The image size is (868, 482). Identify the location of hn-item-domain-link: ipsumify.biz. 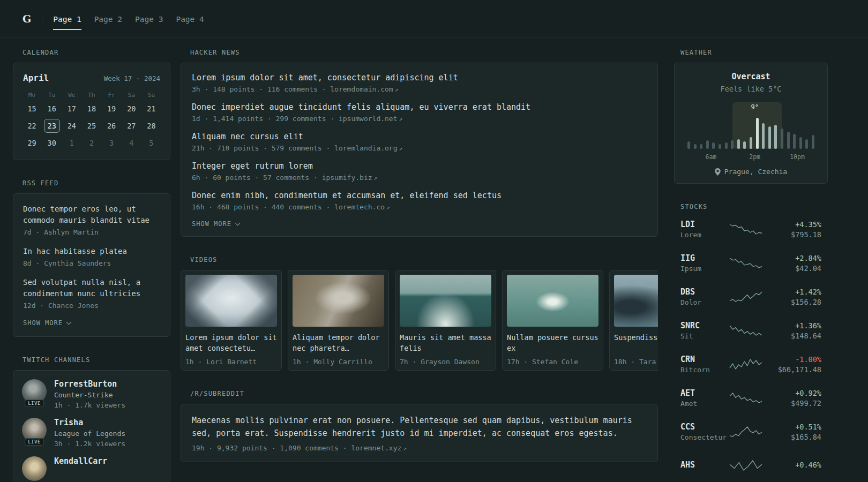
(347, 178).